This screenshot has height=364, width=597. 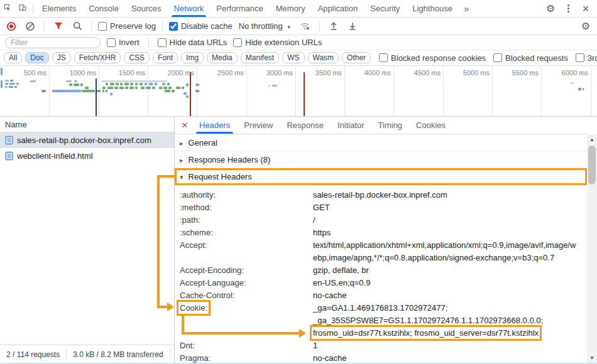 What do you see at coordinates (53, 43) in the screenshot?
I see `filter-input` at bounding box center [53, 43].